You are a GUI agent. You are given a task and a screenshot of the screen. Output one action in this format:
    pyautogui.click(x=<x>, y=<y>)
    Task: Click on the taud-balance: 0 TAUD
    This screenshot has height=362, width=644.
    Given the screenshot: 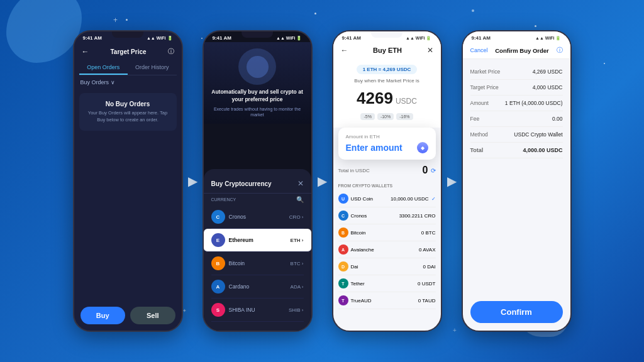 What is the action you would take?
    pyautogui.click(x=427, y=300)
    